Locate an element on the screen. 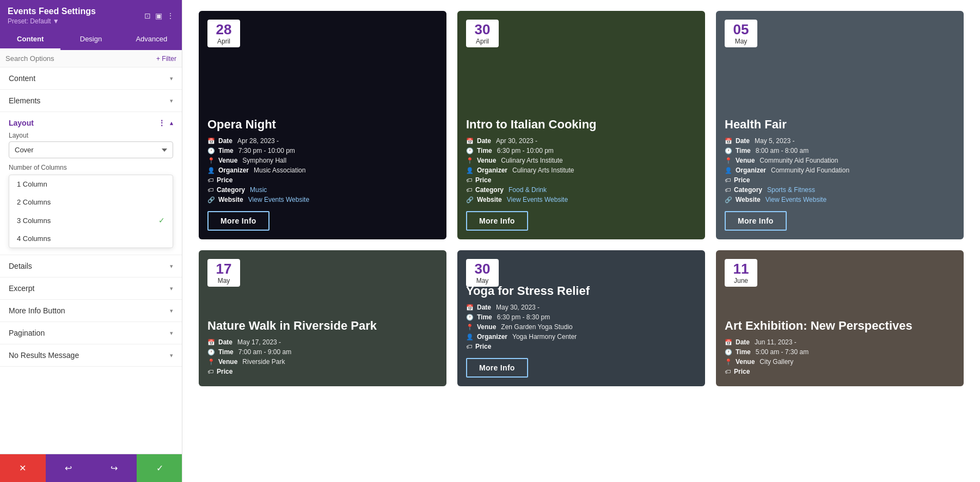 This screenshot has height=482, width=980. tab-advanced: Advanced is located at coordinates (151, 40).